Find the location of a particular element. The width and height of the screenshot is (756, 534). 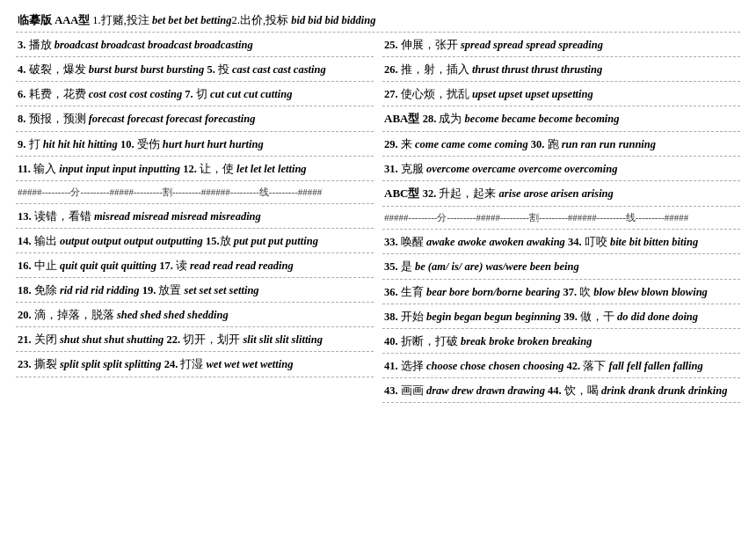

list-item: 16. 中止 quit quit quit quitting 17. 读 rea… is located at coordinates (195, 266).